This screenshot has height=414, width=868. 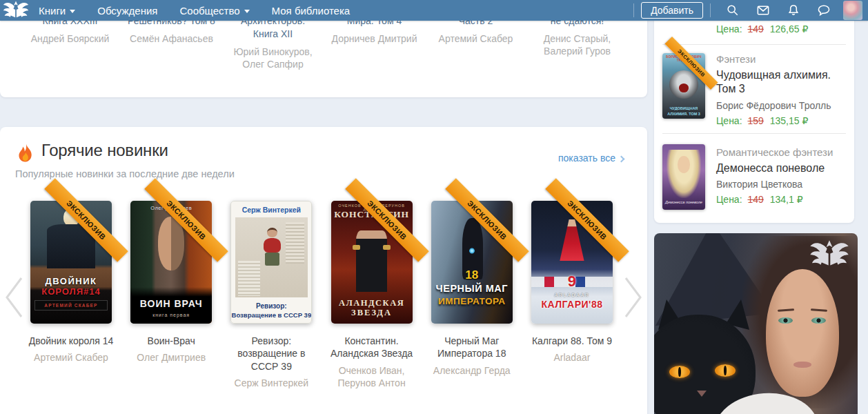 What do you see at coordinates (755, 199) in the screenshot?
I see `old-price: 149` at bounding box center [755, 199].